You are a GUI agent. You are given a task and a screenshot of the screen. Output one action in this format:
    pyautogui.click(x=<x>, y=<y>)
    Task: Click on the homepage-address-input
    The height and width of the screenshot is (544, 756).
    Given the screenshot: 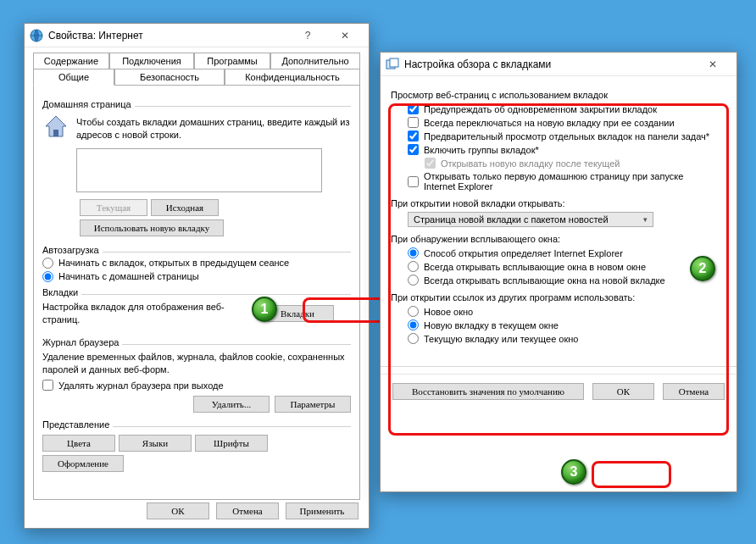 What is the action you would take?
    pyautogui.click(x=199, y=170)
    